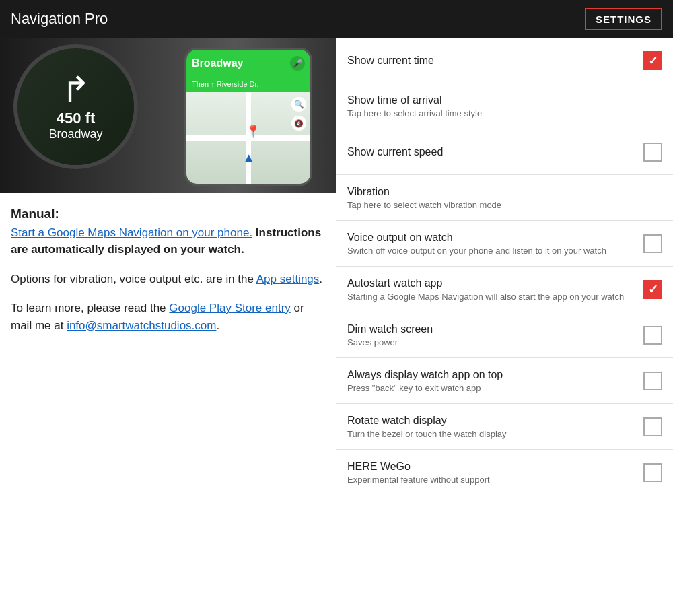  Describe the element at coordinates (75, 106) in the screenshot. I see `watch-circle: ↱ 450 ft Broadway` at that location.